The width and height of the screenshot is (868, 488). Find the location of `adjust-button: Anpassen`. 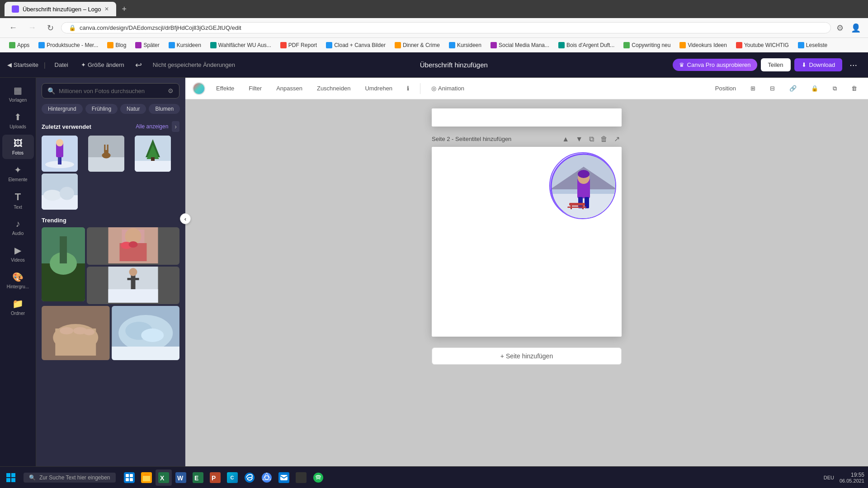

adjust-button: Anpassen is located at coordinates (289, 89).